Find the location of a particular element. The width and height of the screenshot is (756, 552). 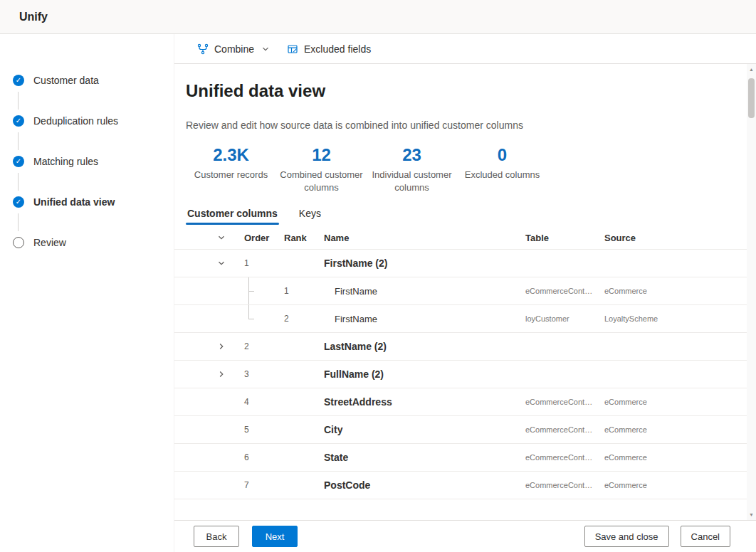

save-and-close-button: Save and close is located at coordinates (626, 536).